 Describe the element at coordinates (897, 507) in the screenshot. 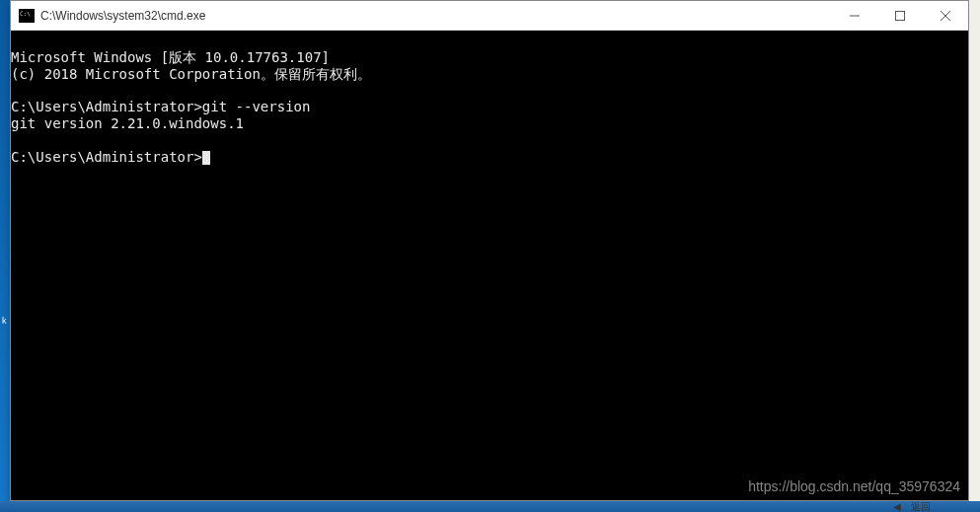

I see `back-arrow-icon: ◀` at that location.